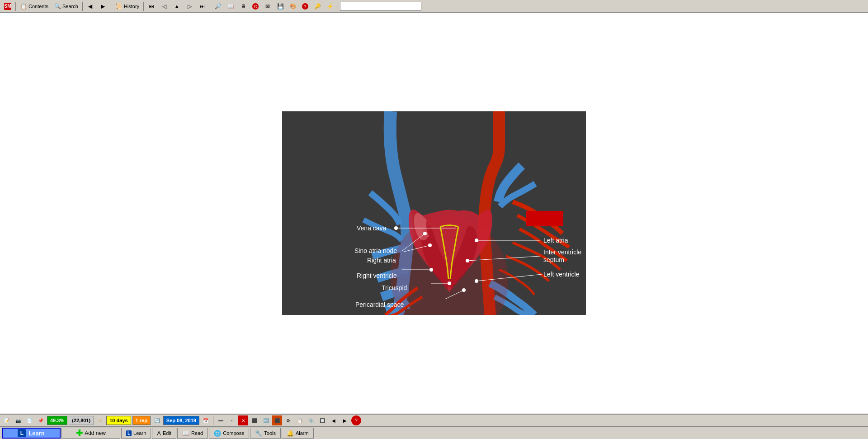  Describe the element at coordinates (206, 421) in the screenshot. I see `calendar-icon: 📅` at that location.